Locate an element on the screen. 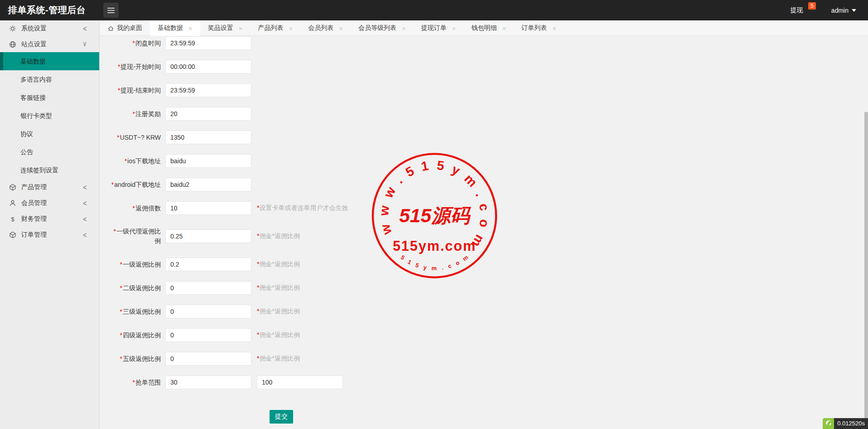 This screenshot has width=868, height=429. tab-my-desktop: 我的桌面 is located at coordinates (125, 28).